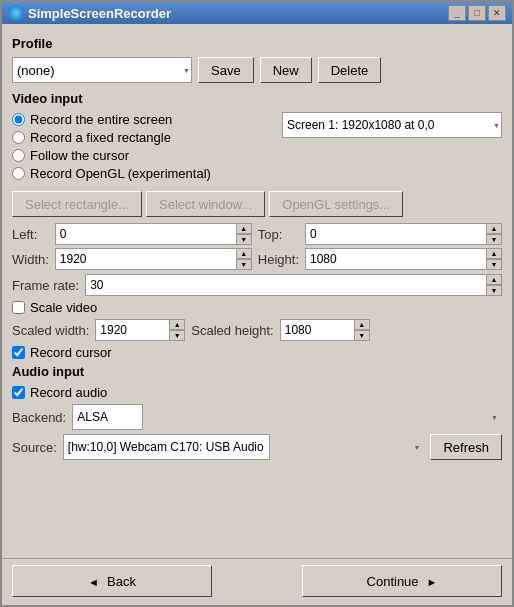 Image resolution: width=514 pixels, height=607 pixels. I want to click on back-label: Back, so click(122, 582).